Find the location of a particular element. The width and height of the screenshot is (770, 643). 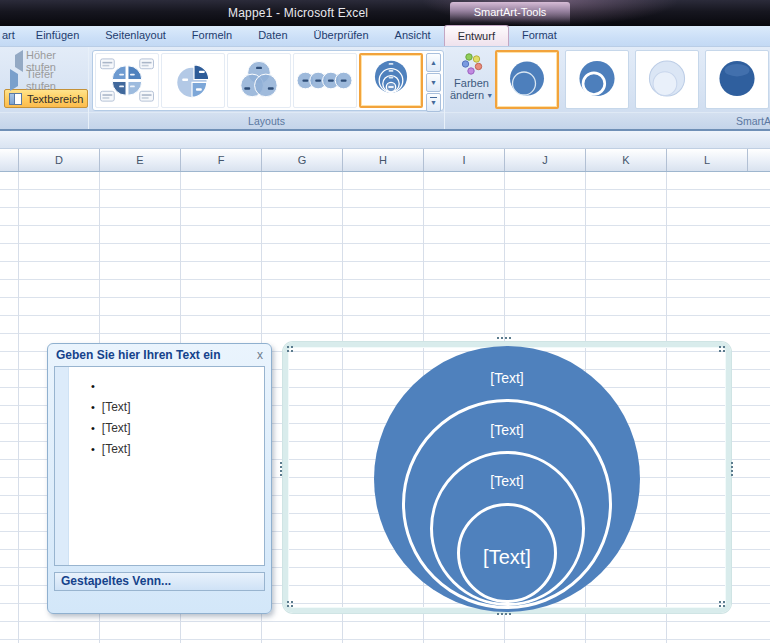

layout-thumb-segmented-pie is located at coordinates (193, 80).